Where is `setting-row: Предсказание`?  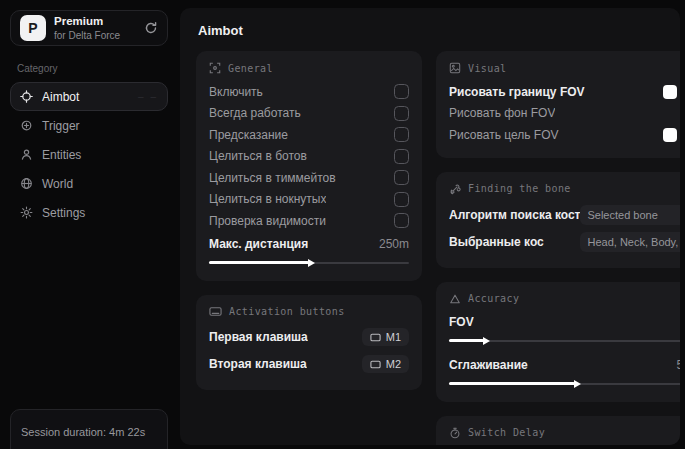
setting-row: Предсказание is located at coordinates (309, 135).